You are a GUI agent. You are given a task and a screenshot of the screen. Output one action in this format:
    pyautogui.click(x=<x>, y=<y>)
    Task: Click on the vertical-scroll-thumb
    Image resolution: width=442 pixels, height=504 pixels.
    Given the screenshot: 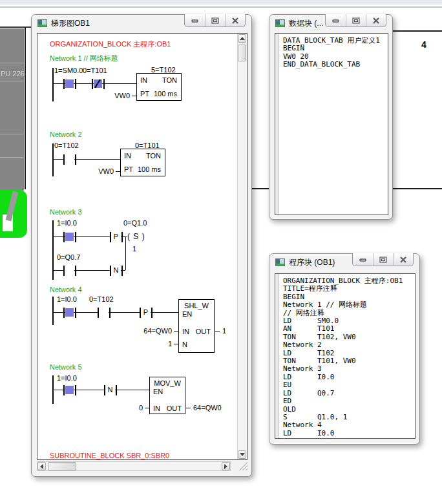 What is the action you would take?
    pyautogui.click(x=242, y=53)
    